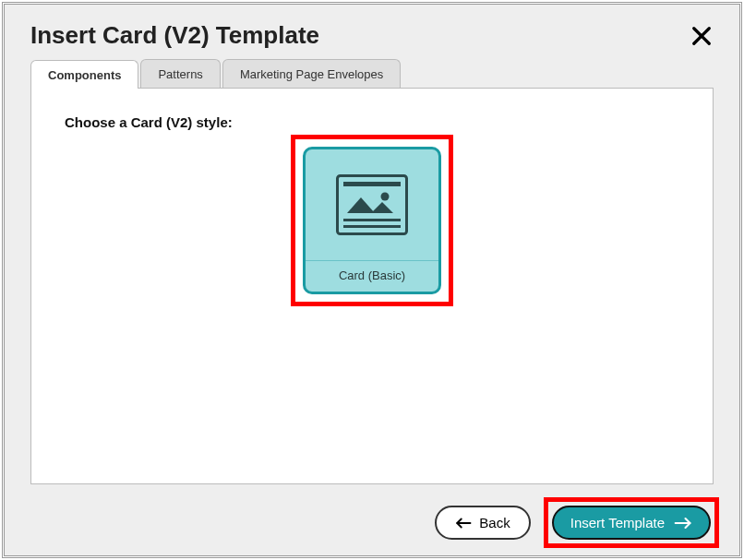 This screenshot has width=744, height=560. What do you see at coordinates (631, 522) in the screenshot?
I see `highlight-insert-button: Insert Template` at bounding box center [631, 522].